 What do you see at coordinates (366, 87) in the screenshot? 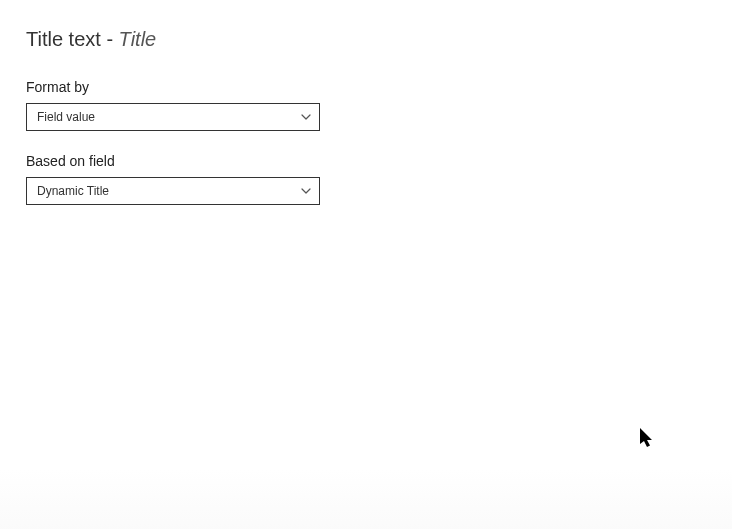
I see `format-by-label: Format by` at bounding box center [366, 87].